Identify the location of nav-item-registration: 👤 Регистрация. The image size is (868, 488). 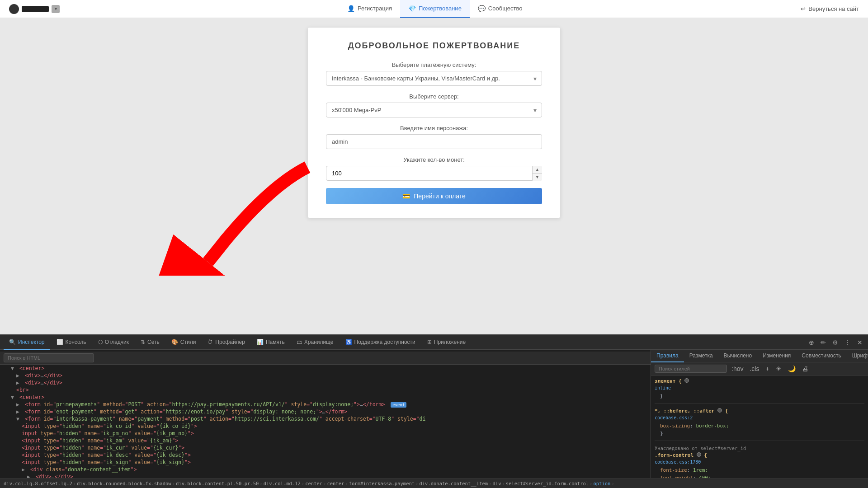
(370, 9).